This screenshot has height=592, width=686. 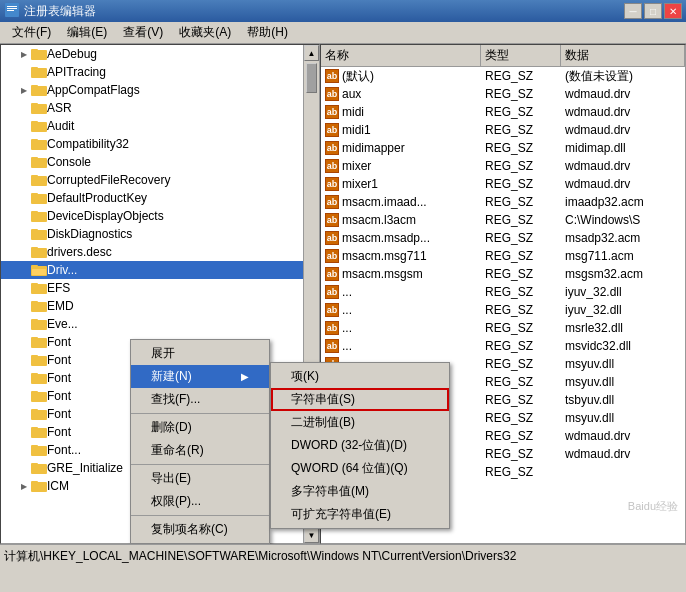 I want to click on close-button: ✕, so click(x=673, y=11).